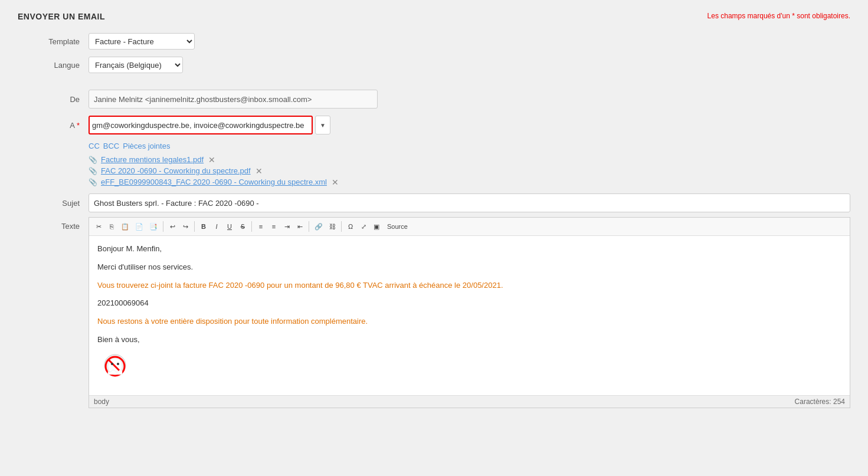  Describe the element at coordinates (153, 226) in the screenshot. I see `toolbar-paste-word: 📑` at that location.